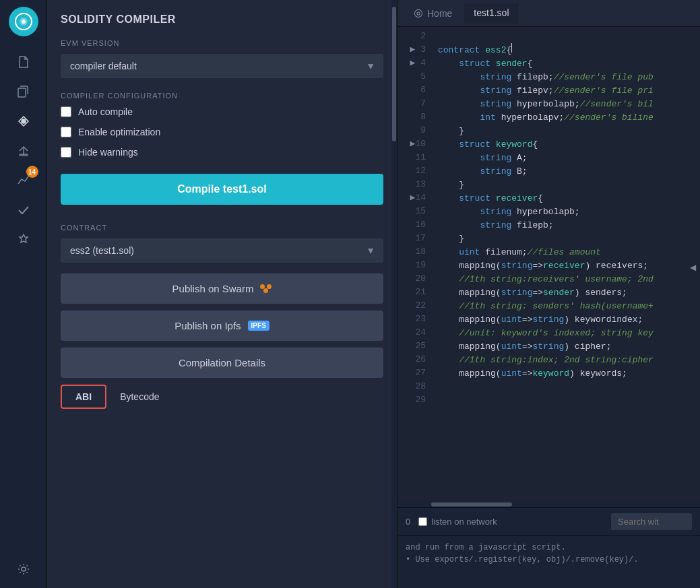 The image size is (700, 588). I want to click on home-tab-label: Home, so click(439, 13).